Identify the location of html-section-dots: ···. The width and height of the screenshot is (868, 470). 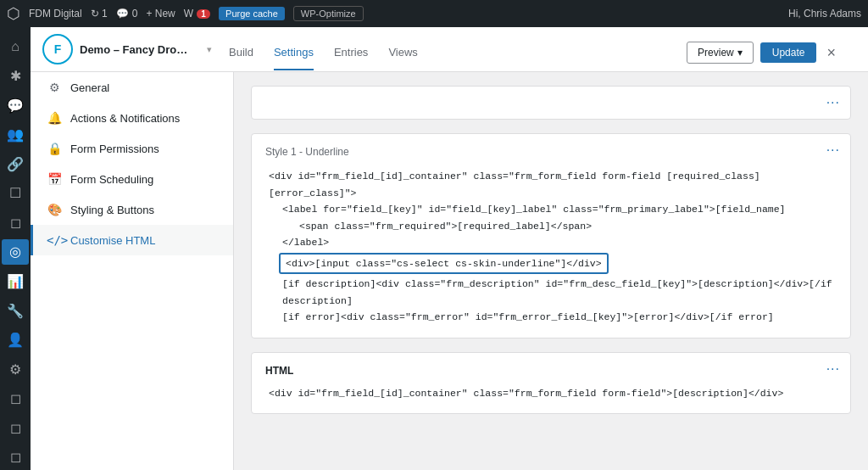
(833, 369).